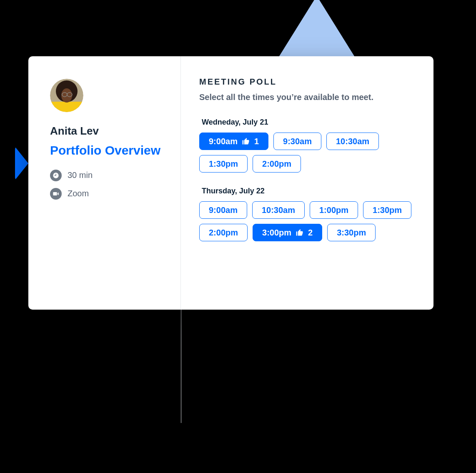 The height and width of the screenshot is (473, 476). What do you see at coordinates (108, 194) in the screenshot?
I see `video-row: Zoom` at bounding box center [108, 194].